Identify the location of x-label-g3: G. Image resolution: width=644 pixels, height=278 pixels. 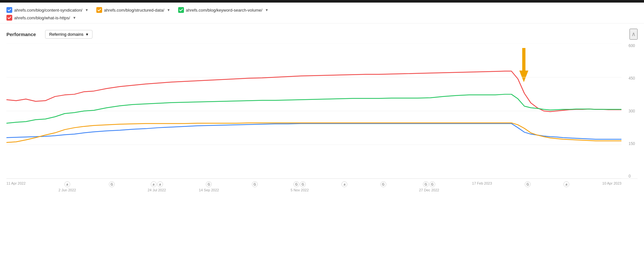
(255, 187).